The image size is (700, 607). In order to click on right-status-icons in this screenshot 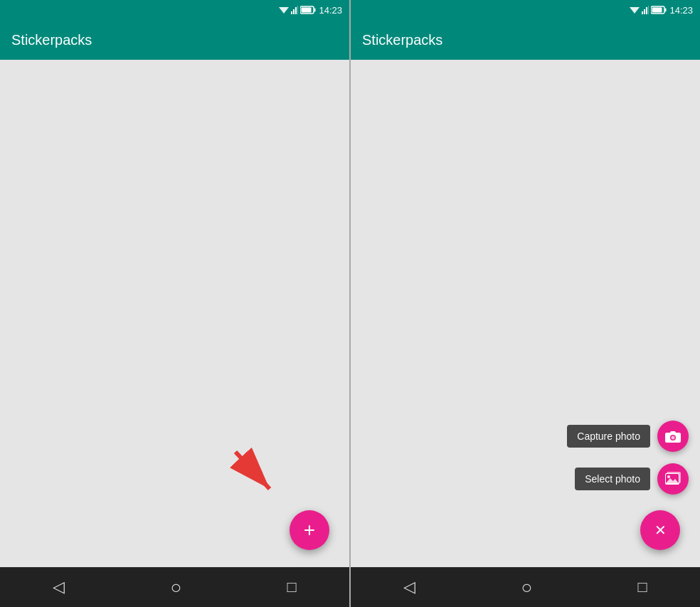, I will do `click(648, 10)`.